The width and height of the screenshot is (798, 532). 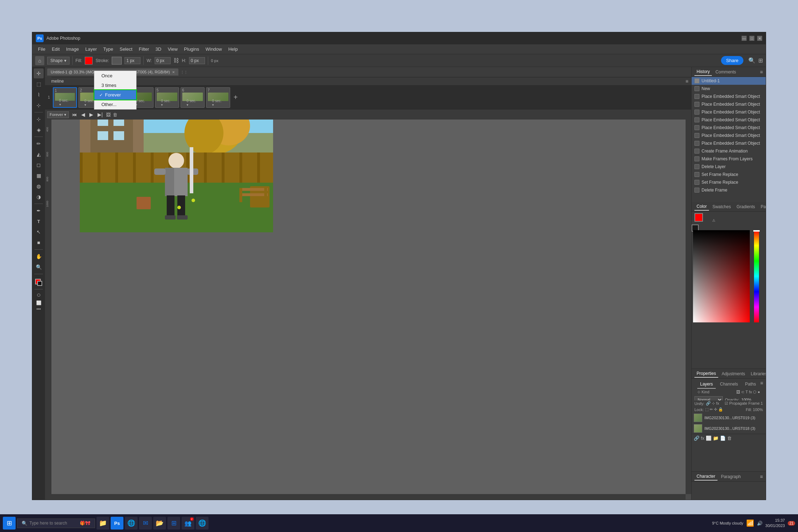 I want to click on eraser-tool-btn: ◻, so click(x=39, y=165).